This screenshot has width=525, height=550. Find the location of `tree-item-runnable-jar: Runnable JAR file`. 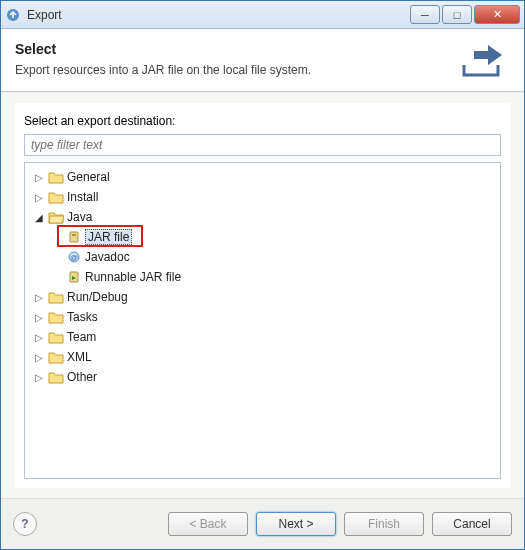

tree-item-runnable-jar: Runnable JAR file is located at coordinates (262, 277).